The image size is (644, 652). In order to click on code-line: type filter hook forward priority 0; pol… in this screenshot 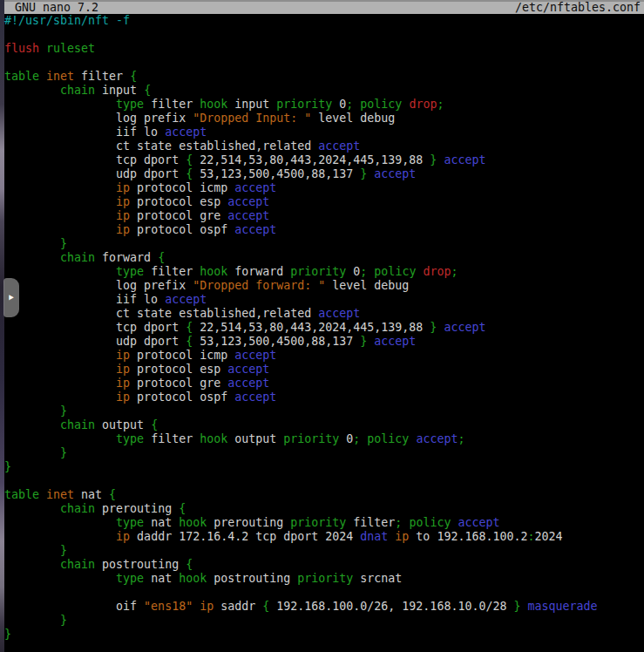, I will do `click(324, 272)`.